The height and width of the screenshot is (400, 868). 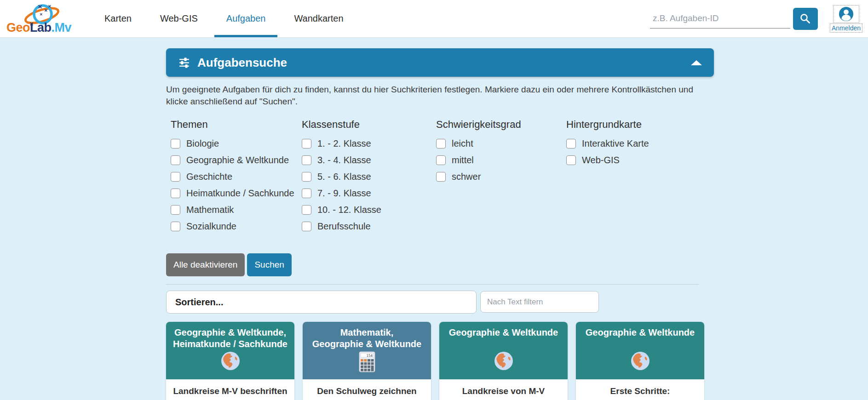 What do you see at coordinates (463, 143) in the screenshot?
I see `option-label: leicht` at bounding box center [463, 143].